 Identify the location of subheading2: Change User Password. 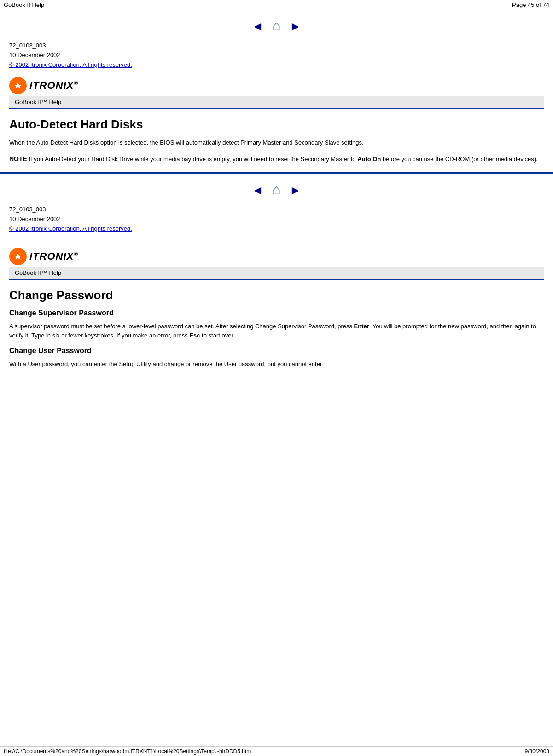
(276, 351).